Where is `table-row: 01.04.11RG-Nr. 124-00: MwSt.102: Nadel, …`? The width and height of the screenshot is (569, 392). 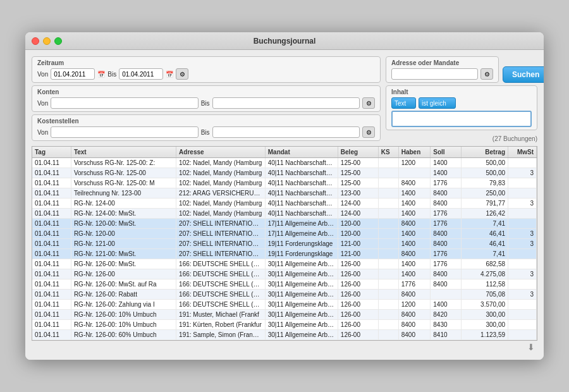
table-row: 01.04.11RG-Nr. 124-00: MwSt.102: Nadel, … is located at coordinates (284, 214).